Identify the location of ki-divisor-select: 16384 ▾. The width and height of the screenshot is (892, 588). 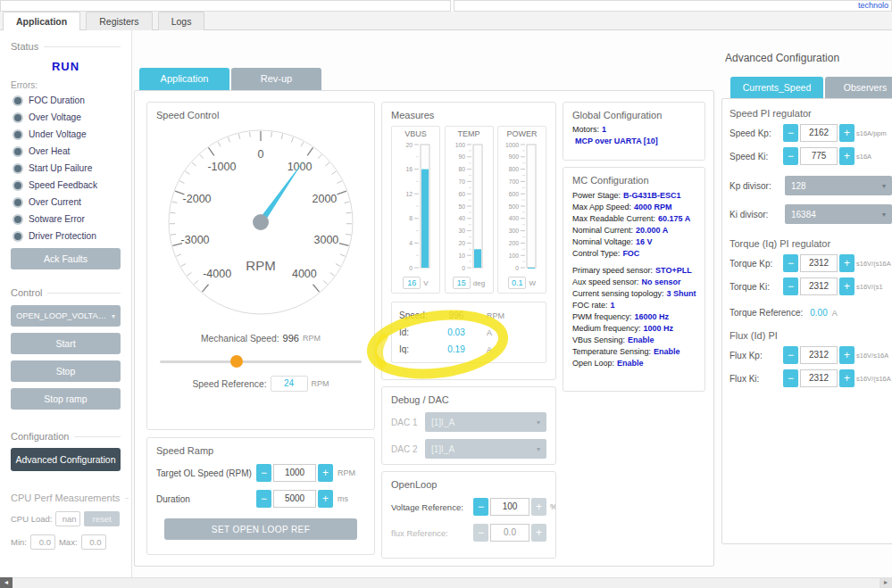
(838, 214).